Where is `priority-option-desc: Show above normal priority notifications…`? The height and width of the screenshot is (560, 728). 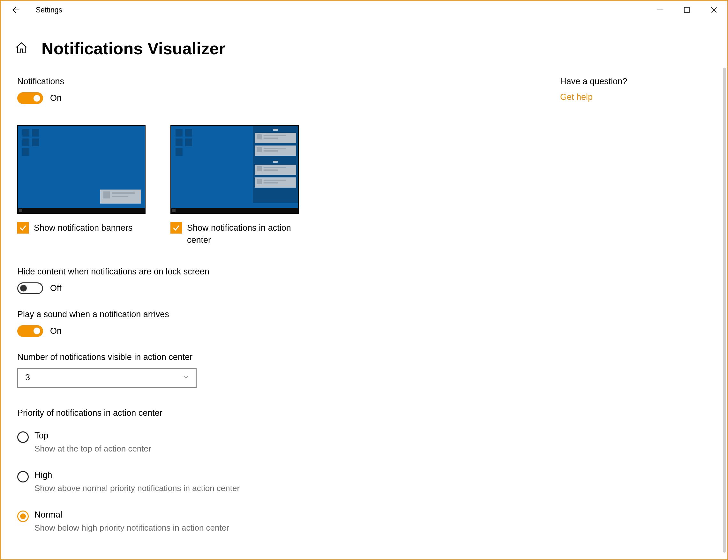
priority-option-desc: Show above normal priority notifications… is located at coordinates (137, 488).